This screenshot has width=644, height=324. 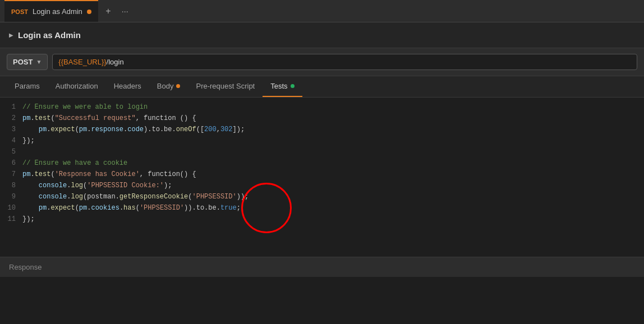 What do you see at coordinates (128, 86) in the screenshot?
I see `tab-headers: Headers` at bounding box center [128, 86].